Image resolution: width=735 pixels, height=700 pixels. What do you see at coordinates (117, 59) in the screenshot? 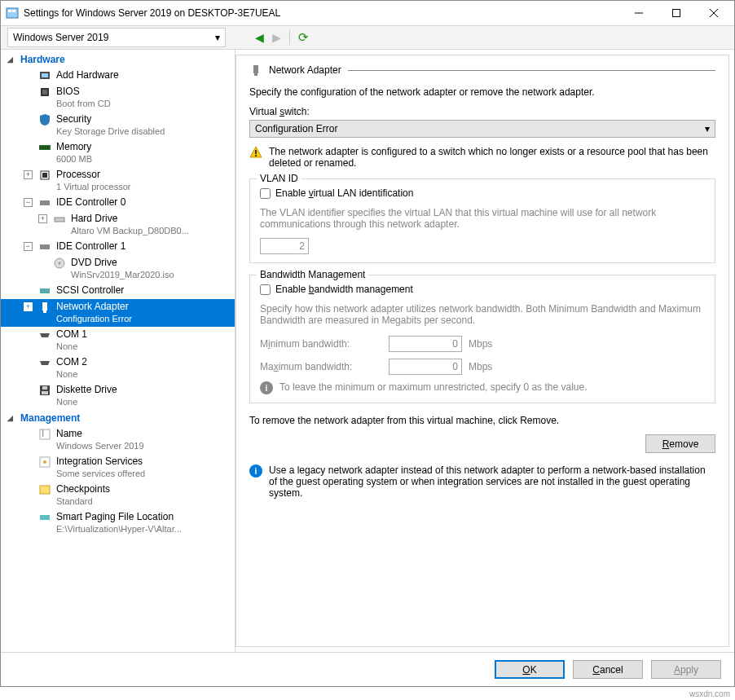
I see `hardware-section: ◢ Hardware` at bounding box center [117, 59].